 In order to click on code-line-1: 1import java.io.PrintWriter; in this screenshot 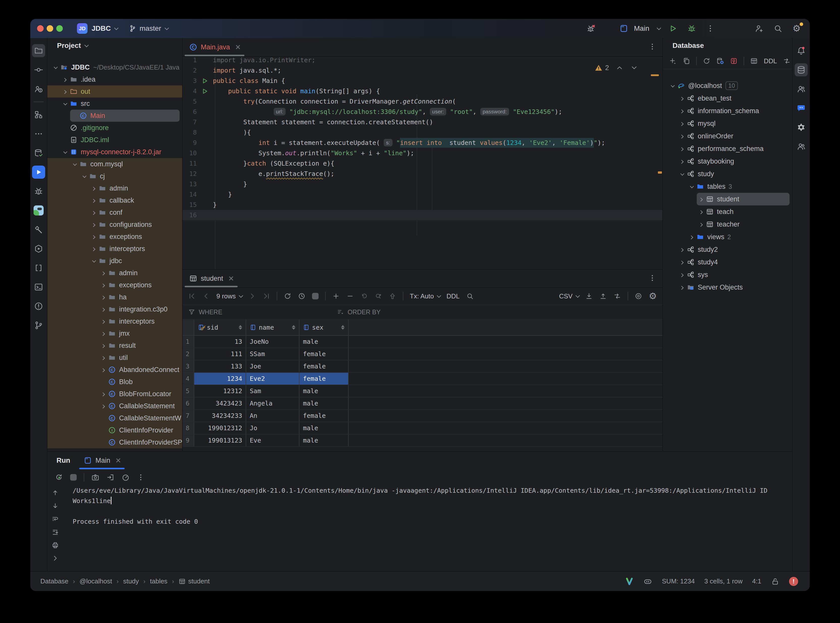, I will do `click(423, 61)`.